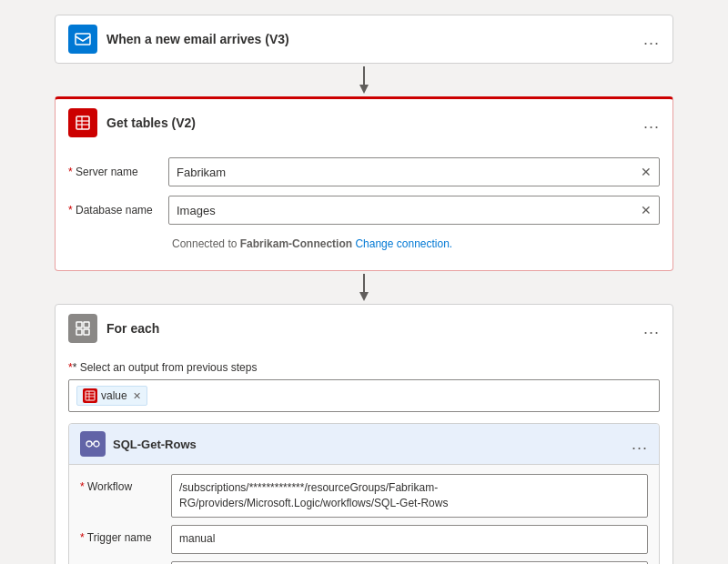  Describe the element at coordinates (375, 123) in the screenshot. I see `get-tables-title: Get tables (V2)` at that location.